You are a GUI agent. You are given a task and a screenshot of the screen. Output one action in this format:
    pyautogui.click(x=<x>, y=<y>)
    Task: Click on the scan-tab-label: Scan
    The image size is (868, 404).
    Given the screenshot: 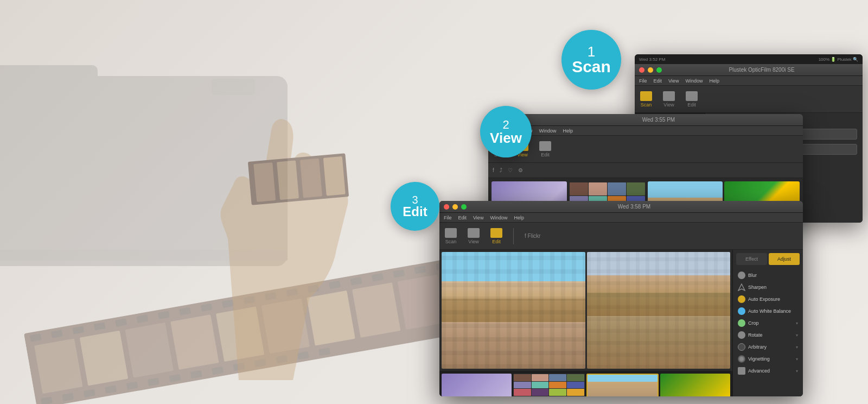 What is the action you would take?
    pyautogui.click(x=647, y=105)
    